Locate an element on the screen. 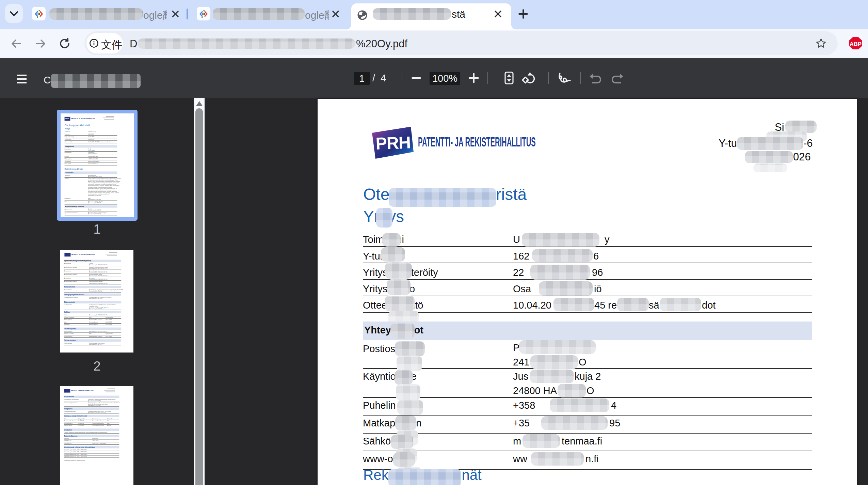 The height and width of the screenshot is (485, 868). svg-text: PRH is located at coordinates (393, 143).